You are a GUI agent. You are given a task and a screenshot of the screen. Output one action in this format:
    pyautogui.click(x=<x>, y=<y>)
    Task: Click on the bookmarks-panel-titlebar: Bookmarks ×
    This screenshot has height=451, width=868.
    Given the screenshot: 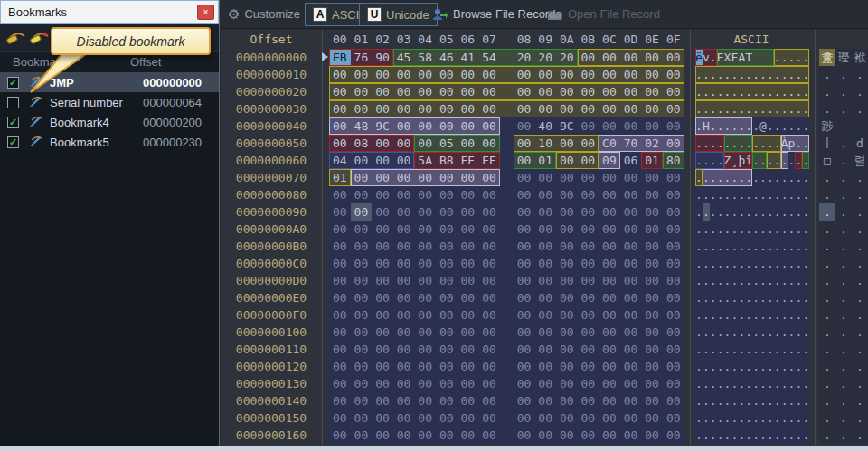 What is the action you would take?
    pyautogui.click(x=109, y=13)
    